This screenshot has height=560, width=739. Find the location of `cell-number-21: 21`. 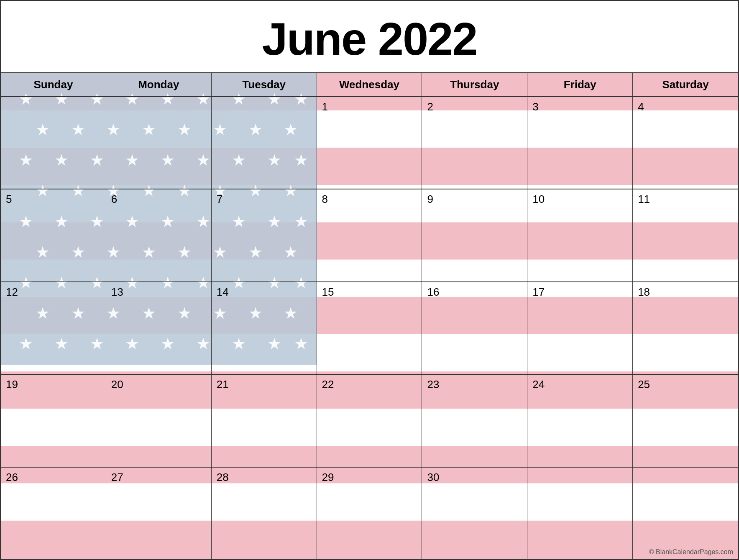

cell-number-21: 21 is located at coordinates (264, 384).